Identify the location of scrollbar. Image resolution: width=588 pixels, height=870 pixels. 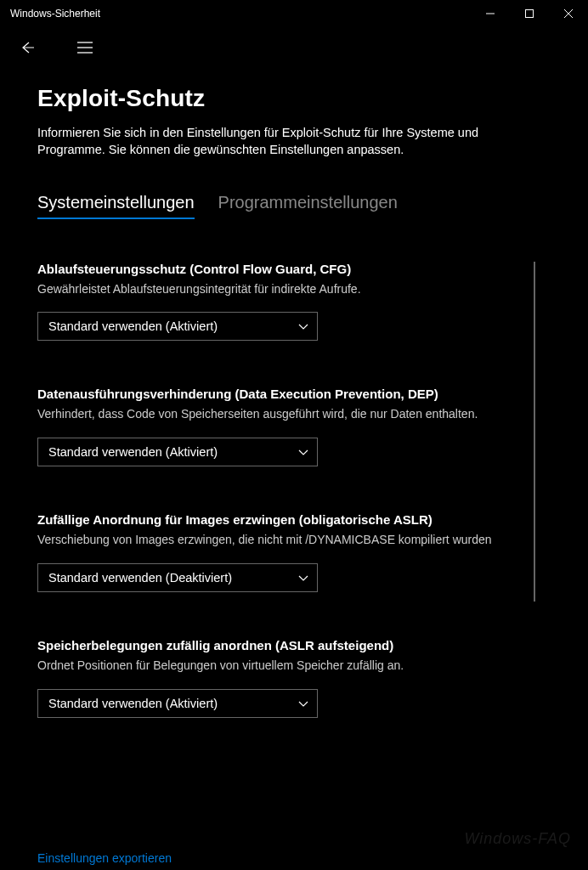
(534, 432).